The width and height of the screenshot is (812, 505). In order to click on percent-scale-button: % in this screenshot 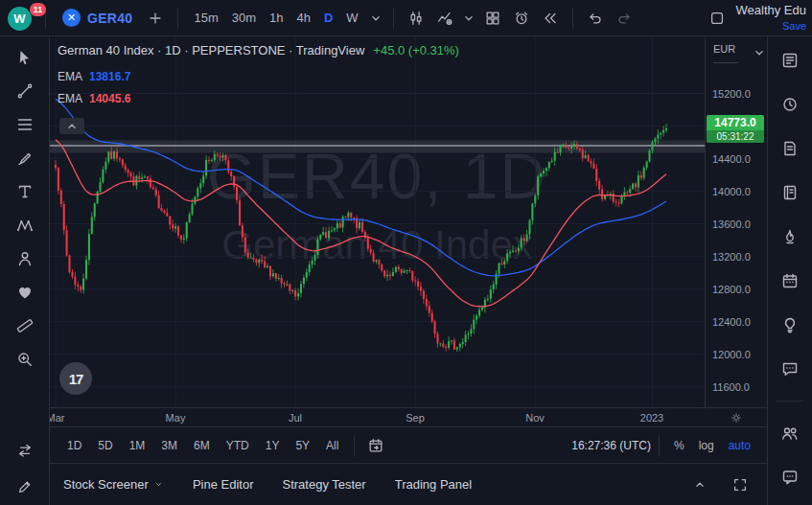, I will do `click(679, 446)`.